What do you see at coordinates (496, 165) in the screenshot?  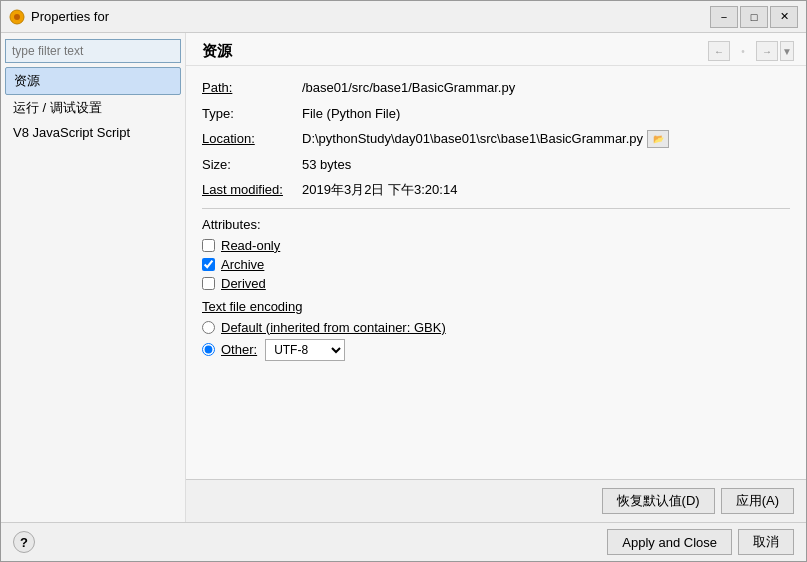 I see `size-row: Size: 53 bytes` at bounding box center [496, 165].